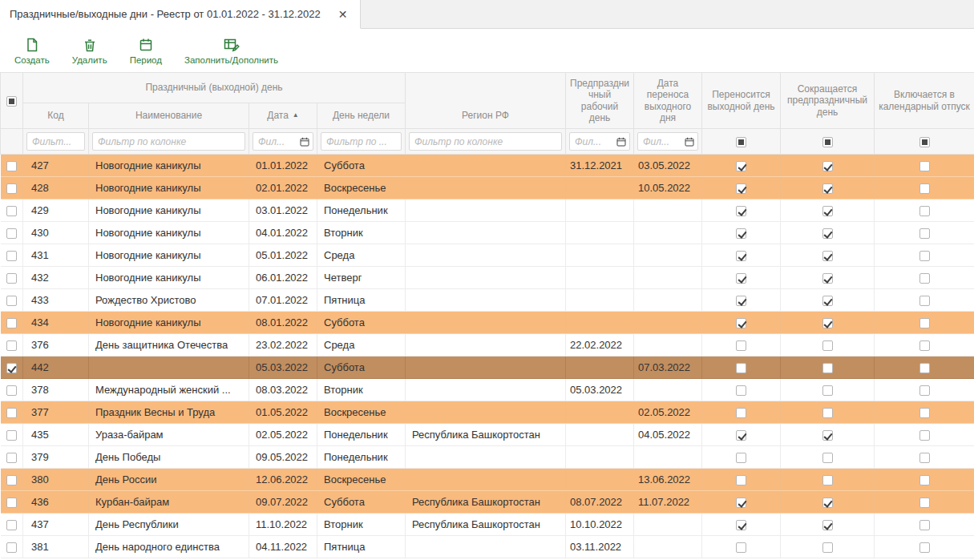 This screenshot has width=974, height=560. I want to click on column-header-name: Наименование, so click(169, 116).